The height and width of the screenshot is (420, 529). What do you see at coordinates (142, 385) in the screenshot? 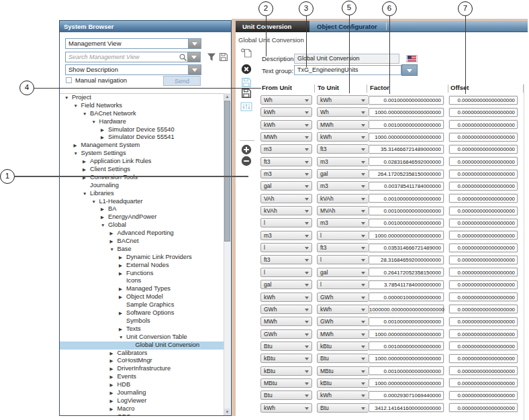
I see `tree-item-hdb: ▶HDB` at bounding box center [142, 385].